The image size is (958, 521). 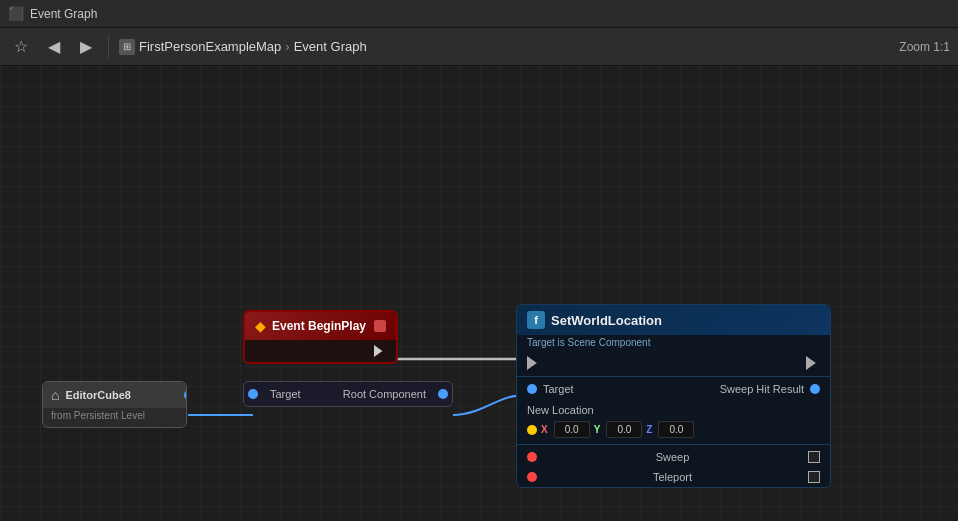 What do you see at coordinates (380, 351) in the screenshot?
I see `beginplay-exec-out` at bounding box center [380, 351].